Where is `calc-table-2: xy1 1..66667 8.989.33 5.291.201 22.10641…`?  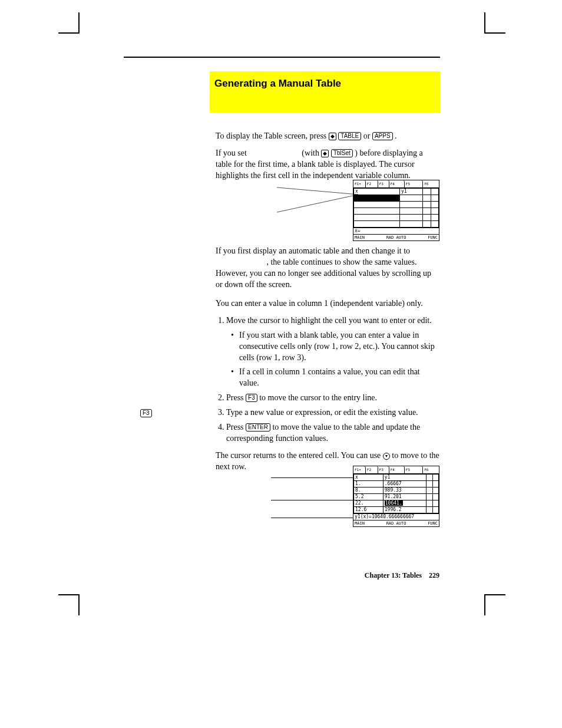
calc-table-2: xy1 1..66667 8.989.33 5.291.201 22.10641… is located at coordinates (396, 494).